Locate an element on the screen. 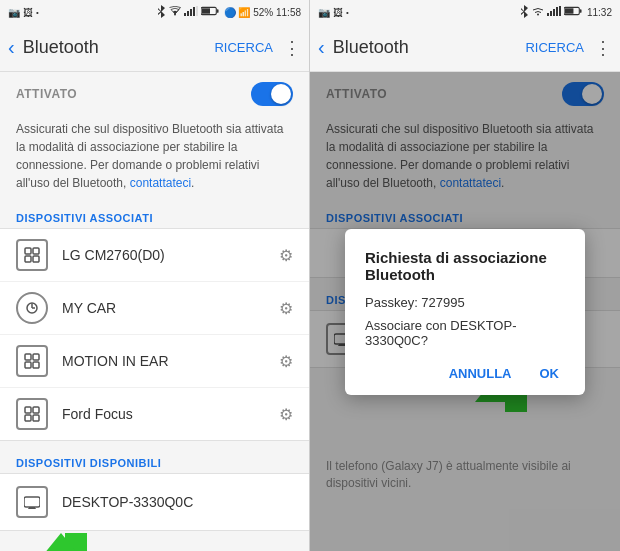 The height and width of the screenshot is (551, 620). left-available-header: DISPOSITIVI DISPONIBILI is located at coordinates (154, 461).